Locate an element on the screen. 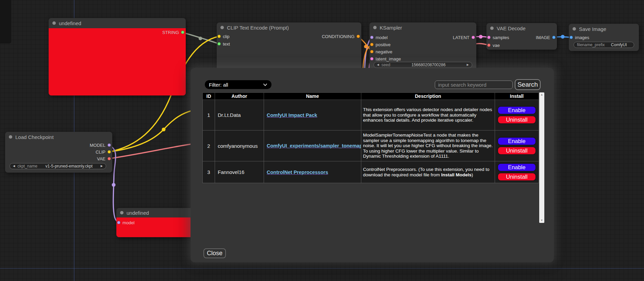  output-slot-clip: CLIP is located at coordinates (103, 152).